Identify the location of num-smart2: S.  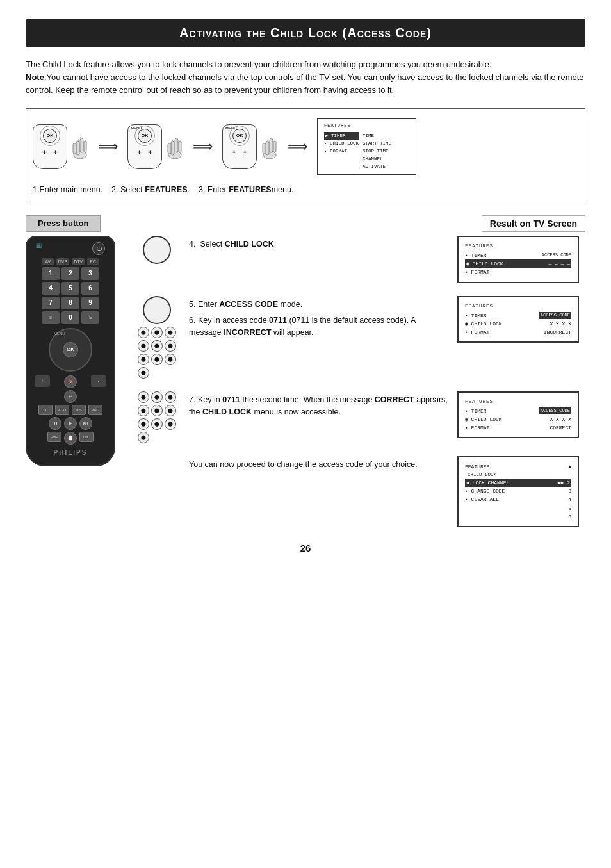
(90, 318).